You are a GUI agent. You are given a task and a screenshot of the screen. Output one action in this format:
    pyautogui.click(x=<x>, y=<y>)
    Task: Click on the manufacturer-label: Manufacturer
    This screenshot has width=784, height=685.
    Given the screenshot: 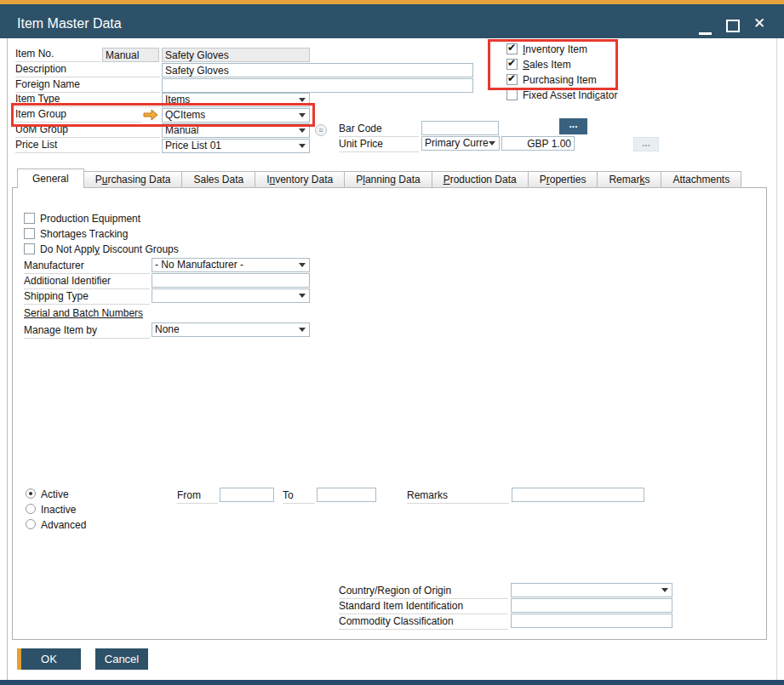 What is the action you would take?
    pyautogui.click(x=87, y=267)
    